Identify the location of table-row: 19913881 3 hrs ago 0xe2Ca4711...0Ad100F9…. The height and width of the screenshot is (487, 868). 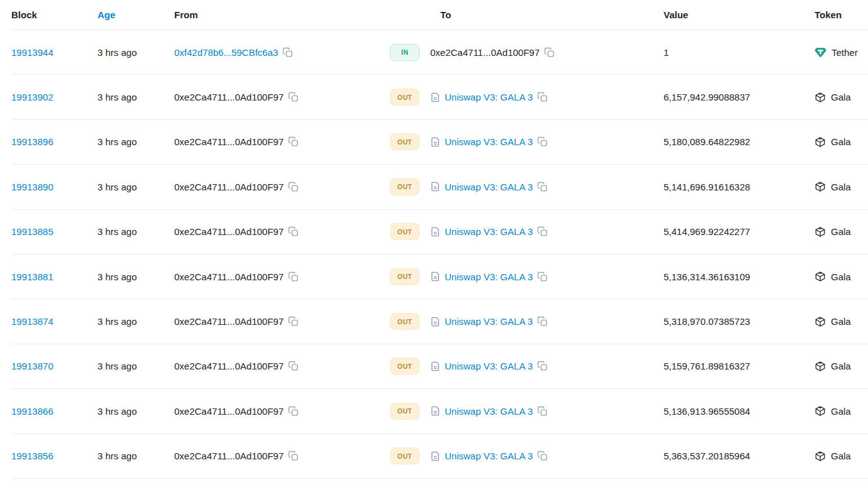
(440, 276).